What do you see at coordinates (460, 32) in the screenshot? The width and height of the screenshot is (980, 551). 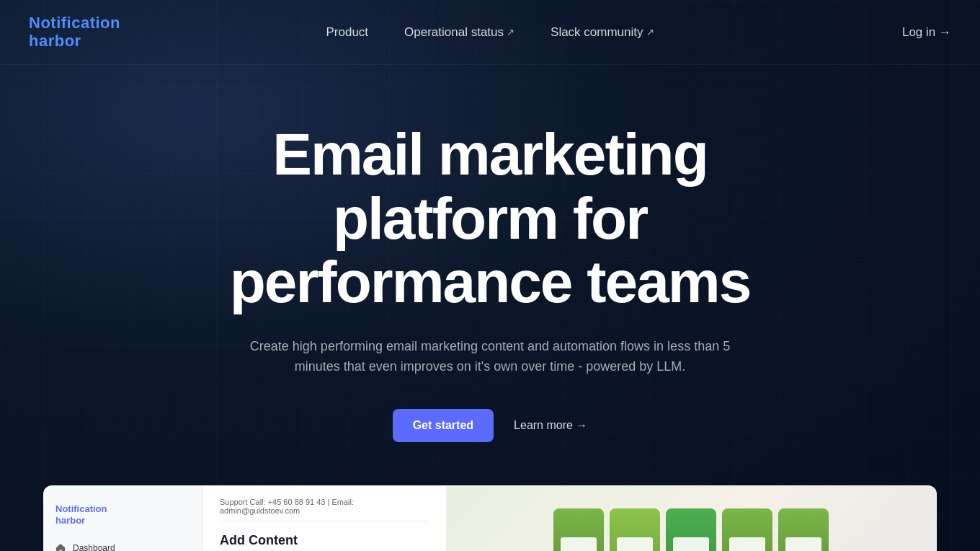 I see `nav-operational-status: Operational status ↗` at bounding box center [460, 32].